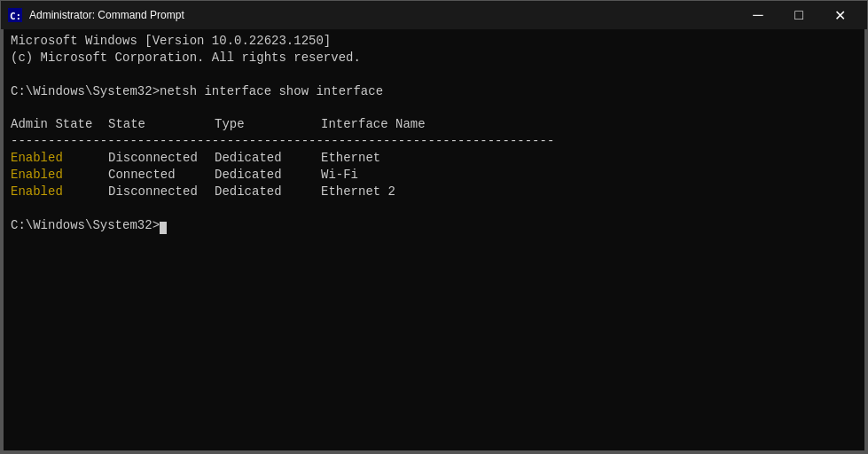 This screenshot has width=868, height=454. What do you see at coordinates (59, 176) in the screenshot?
I see `row1-admin: Enabled` at bounding box center [59, 176].